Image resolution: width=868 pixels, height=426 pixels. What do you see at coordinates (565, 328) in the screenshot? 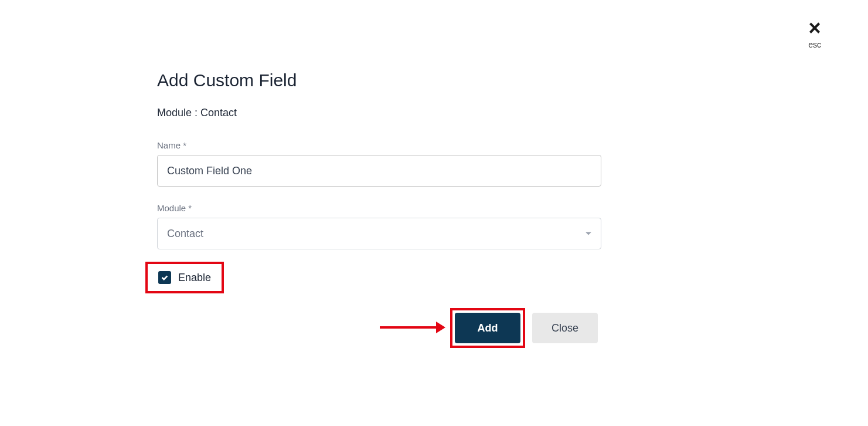
I see `close-button: Close` at bounding box center [565, 328].